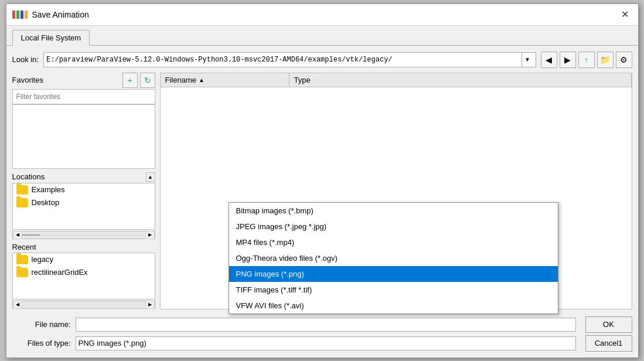  What do you see at coordinates (289, 60) in the screenshot?
I see `look-in-combo: E:/paraview/ParaView-5.12.0-Windows-Pyth…` at bounding box center [289, 60].